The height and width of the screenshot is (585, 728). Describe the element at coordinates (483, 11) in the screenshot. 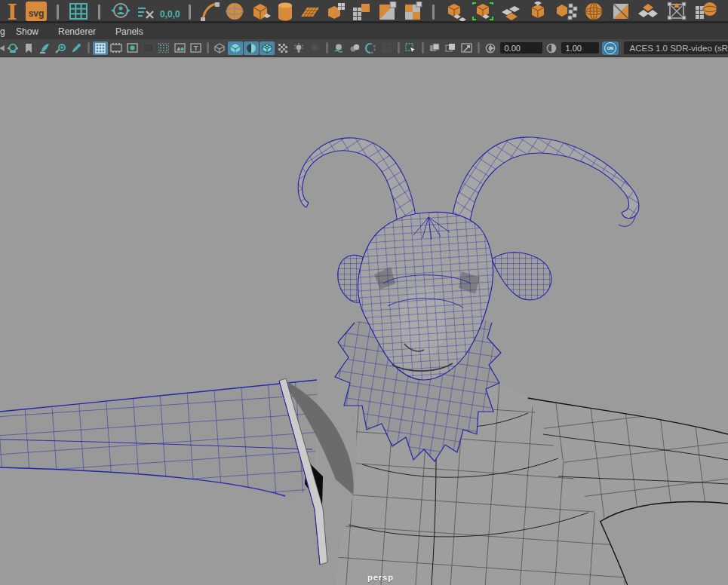

I see `active-highlighted-tool-icon` at that location.